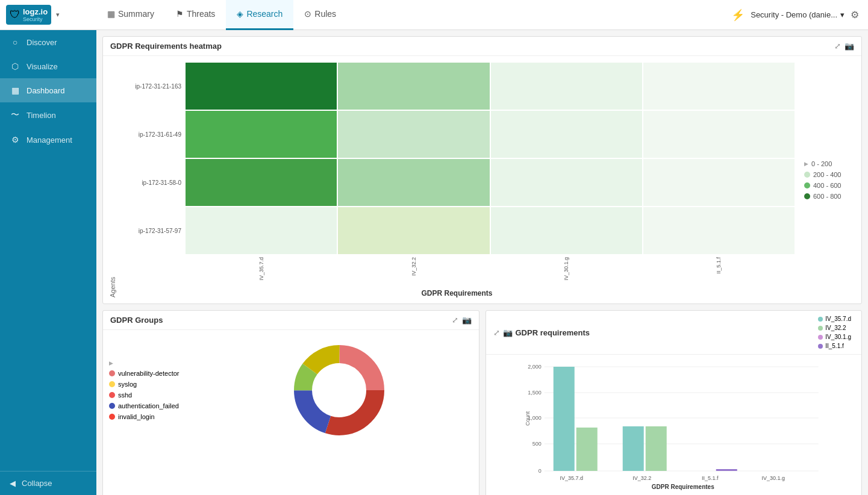  What do you see at coordinates (642, 478) in the screenshot?
I see `svg-text: IV_32.2` at bounding box center [642, 478].